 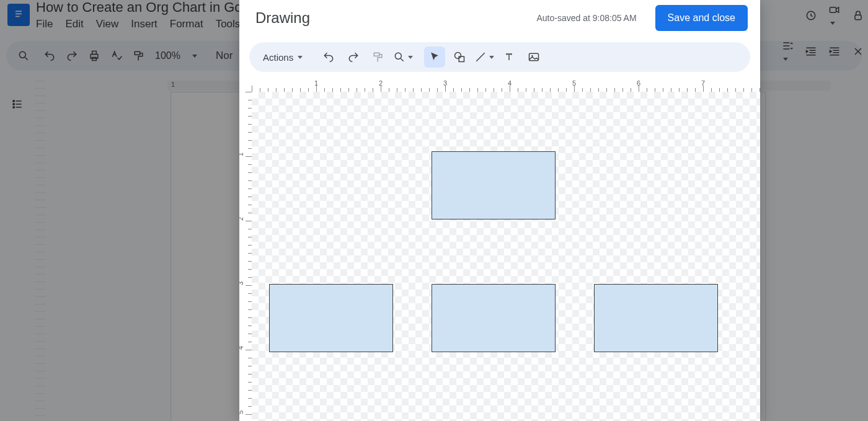 What do you see at coordinates (329, 57) in the screenshot?
I see `undo-button` at bounding box center [329, 57].